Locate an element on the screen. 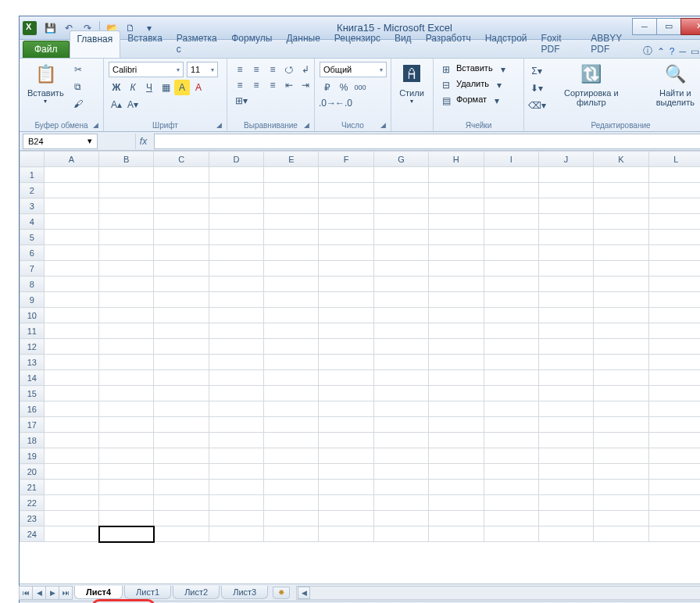  row-header: 11 is located at coordinates (33, 331).